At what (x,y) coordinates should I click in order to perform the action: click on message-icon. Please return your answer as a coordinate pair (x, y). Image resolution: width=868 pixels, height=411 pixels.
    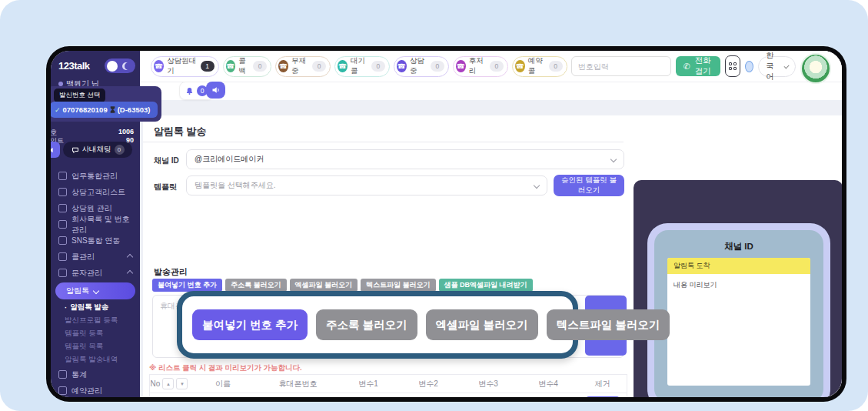
    Looking at the image, I should click on (63, 272).